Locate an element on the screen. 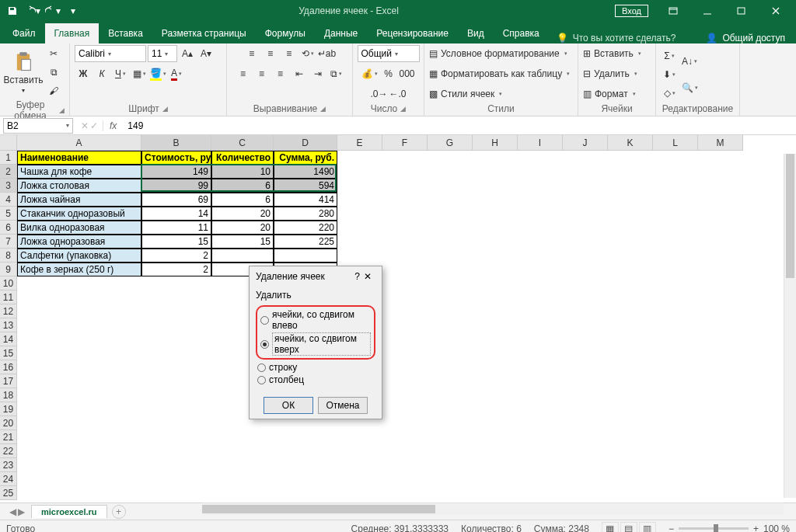  cell: Сумма, руб. is located at coordinates (305, 158).